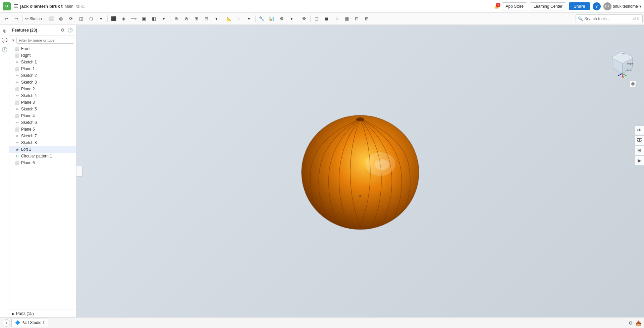 The width and height of the screenshot is (644, 328). Describe the element at coordinates (608, 19) in the screenshot. I see `search-tools-input` at that location.